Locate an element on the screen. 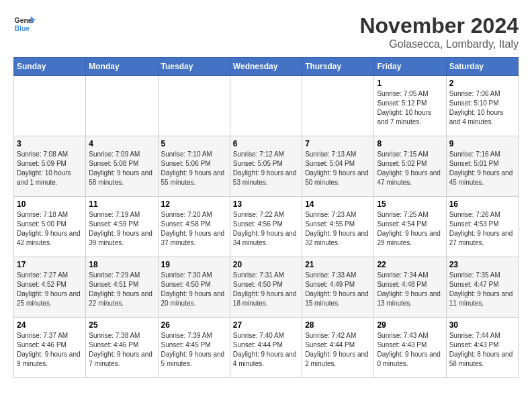 This screenshot has height=411, width=532. day-number: 3 is located at coordinates (50, 144).